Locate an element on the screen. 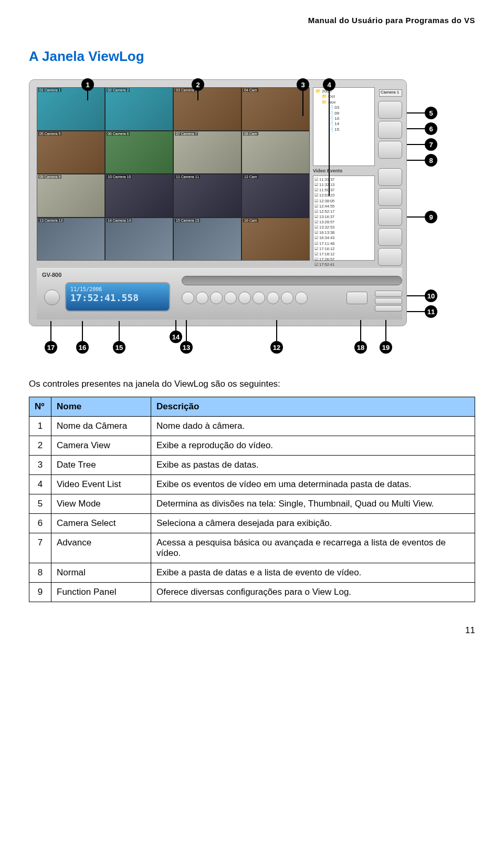 The image size is (504, 847). video-event-list: 11:31:37 11:32:13 11:50:37 12:01:23 12:3… is located at coordinates (344, 218).